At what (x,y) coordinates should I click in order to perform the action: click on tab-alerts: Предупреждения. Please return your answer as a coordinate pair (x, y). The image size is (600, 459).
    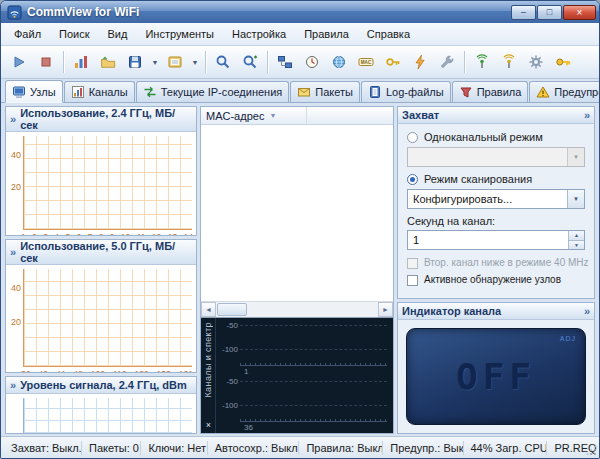
    Looking at the image, I should click on (564, 92).